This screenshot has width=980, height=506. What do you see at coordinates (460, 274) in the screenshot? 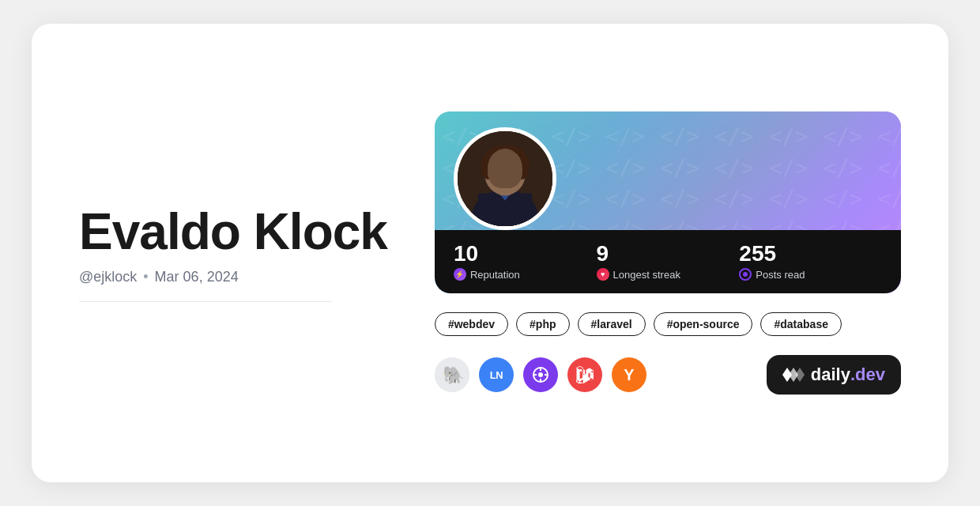
I see `reputation-icon: ⚡` at bounding box center [460, 274].